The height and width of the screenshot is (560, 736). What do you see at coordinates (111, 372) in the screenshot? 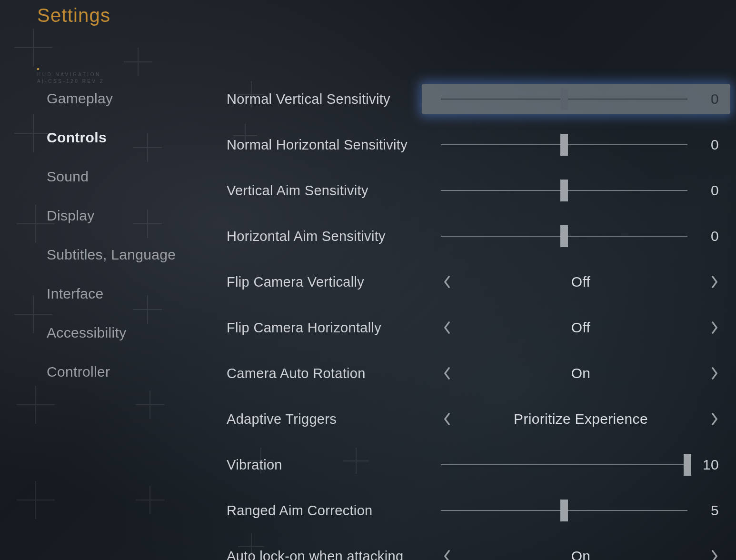
I see `sidebar-item-controller: Controller` at bounding box center [111, 372].